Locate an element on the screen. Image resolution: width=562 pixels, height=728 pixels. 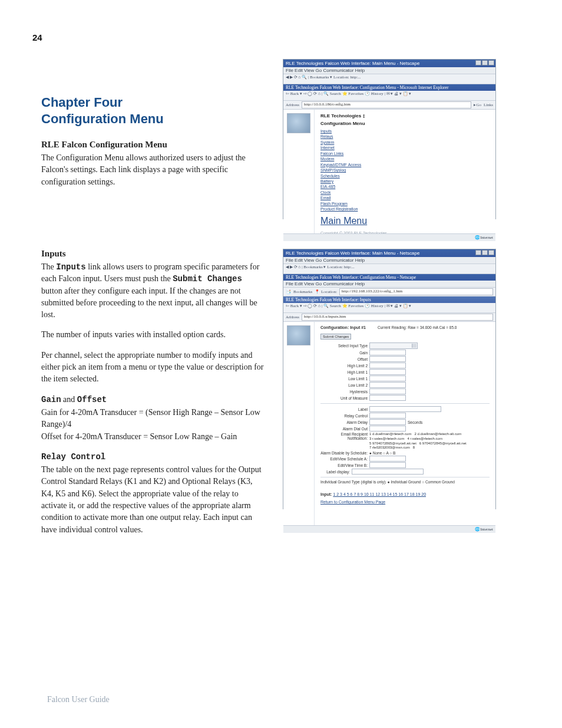
bookmarks-icon: 📑 is located at coordinates (289, 292).